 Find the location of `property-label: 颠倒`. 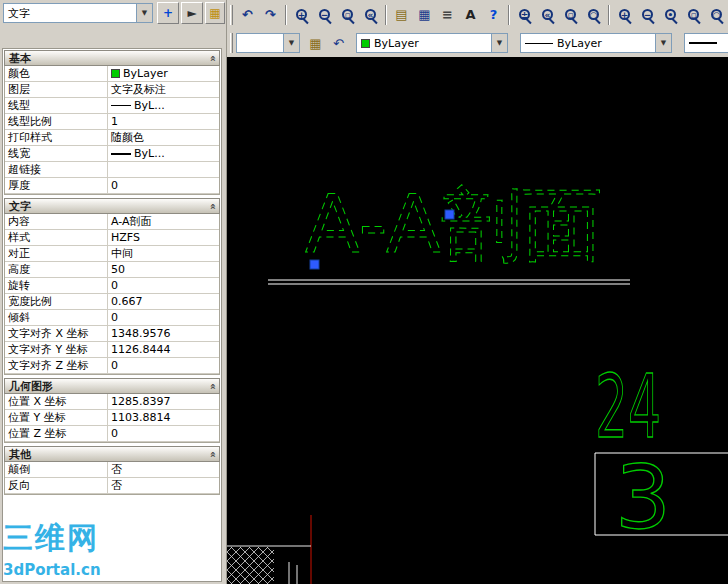

property-label: 颠倒 is located at coordinates (56, 470).